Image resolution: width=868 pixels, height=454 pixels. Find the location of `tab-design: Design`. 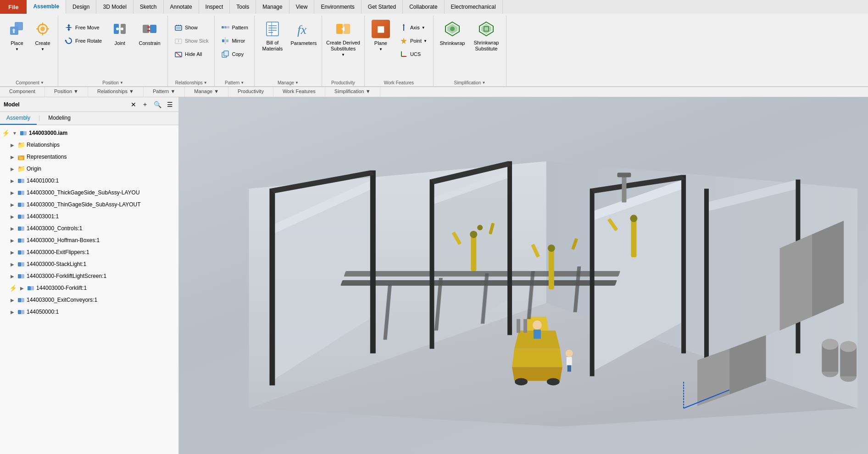

tab-design: Design is located at coordinates (81, 7).